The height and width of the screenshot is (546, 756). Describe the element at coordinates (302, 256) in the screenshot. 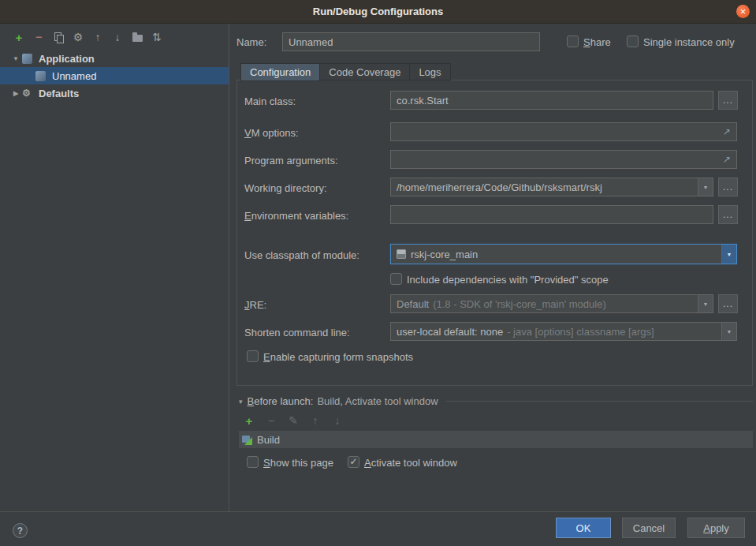

I see `use-classpath-label: Use classpath of module:` at that location.